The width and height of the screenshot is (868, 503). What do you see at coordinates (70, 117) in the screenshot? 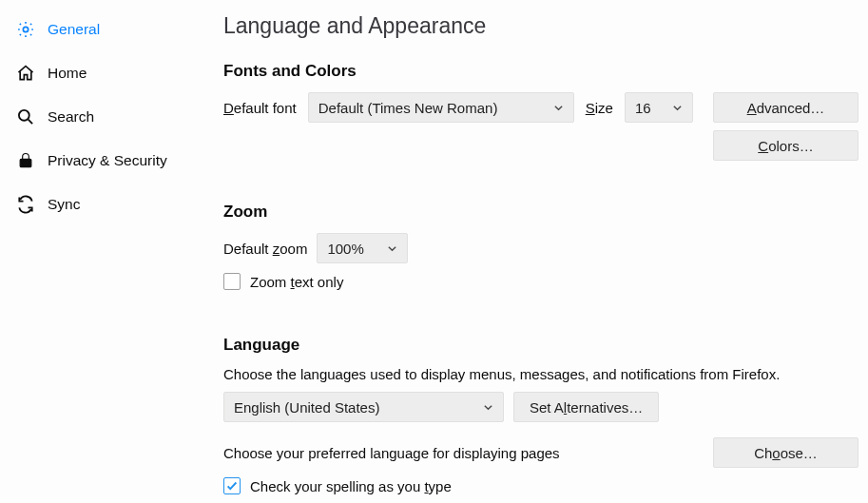
I see `sidebar-item-label: Search` at bounding box center [70, 117].